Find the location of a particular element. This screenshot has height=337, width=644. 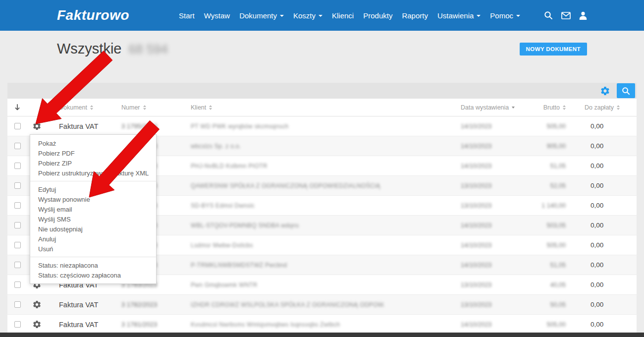

column-header-numer: Numer is located at coordinates (149, 108).